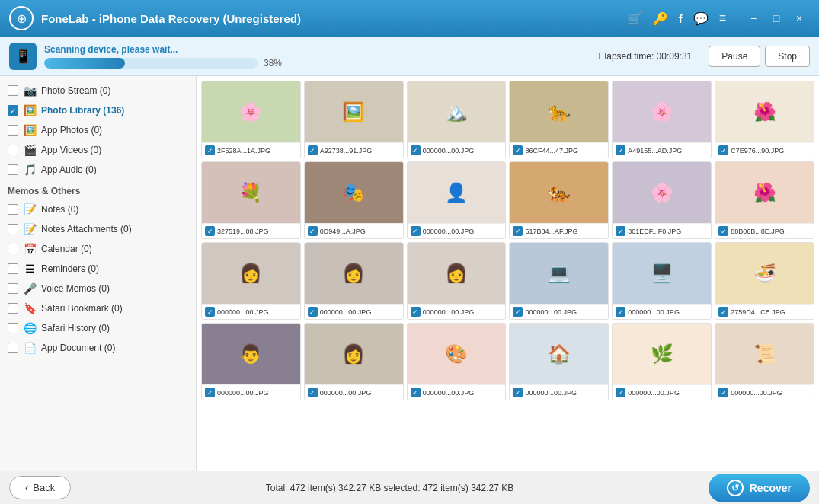  I want to click on photo-item-9: 🐅✓517B34...AF.JPG, so click(559, 200).